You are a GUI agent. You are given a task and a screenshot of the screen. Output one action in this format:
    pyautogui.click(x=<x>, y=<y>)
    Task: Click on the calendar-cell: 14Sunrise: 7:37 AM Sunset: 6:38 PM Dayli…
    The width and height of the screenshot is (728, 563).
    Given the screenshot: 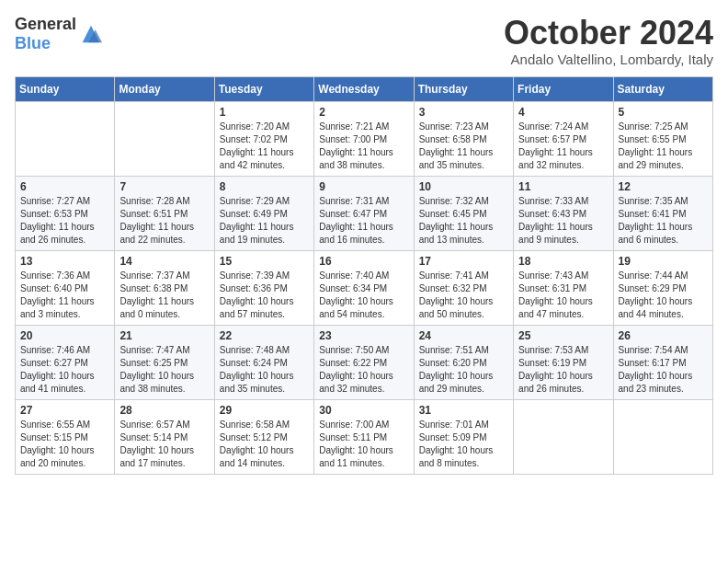 What is the action you would take?
    pyautogui.click(x=165, y=287)
    